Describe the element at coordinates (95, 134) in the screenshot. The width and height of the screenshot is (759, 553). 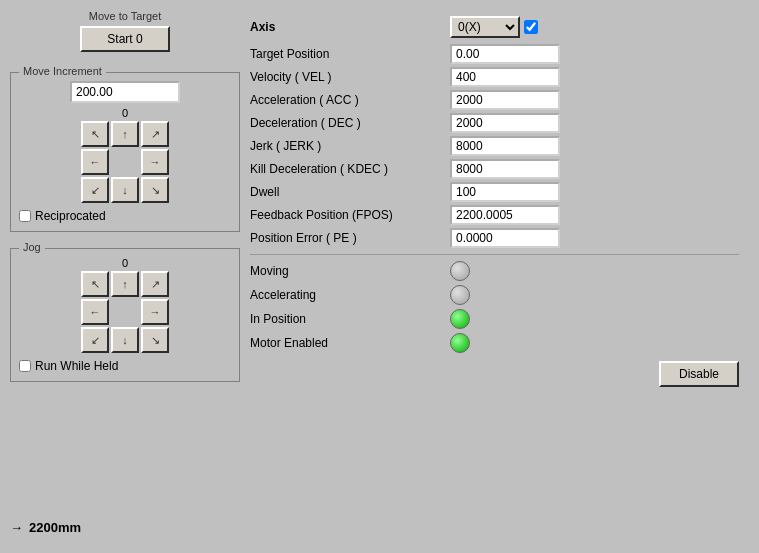
I see `move-nw-button: ↖` at that location.